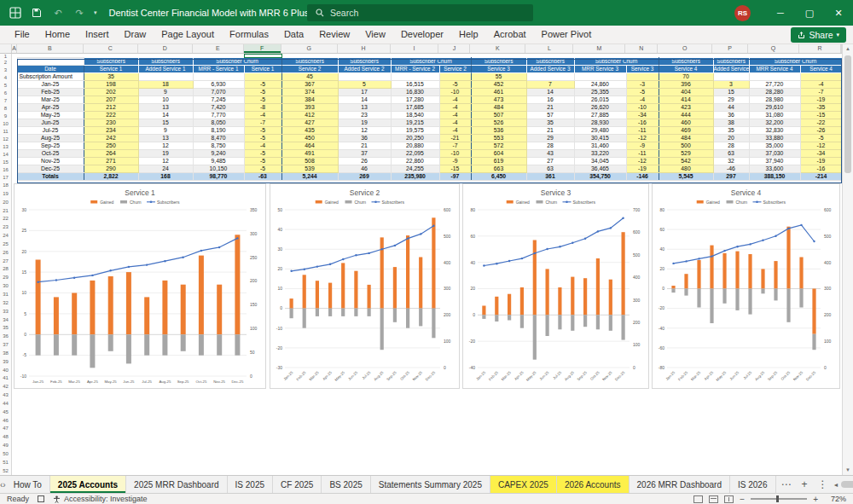  Describe the element at coordinates (774, 49) in the screenshot. I see `column-header-q: Q` at that location.